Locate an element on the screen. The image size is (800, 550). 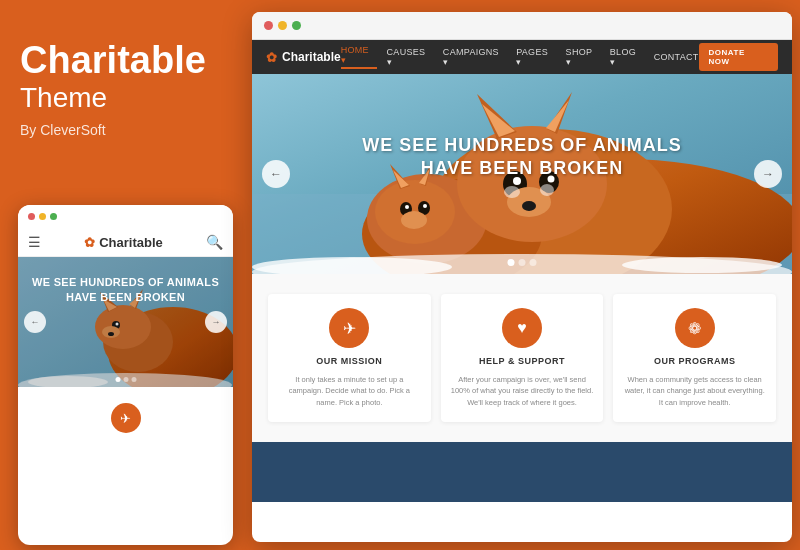
mobile-nav: ☰ ✿ Charitable 🔍 is located at coordinates (126, 242).